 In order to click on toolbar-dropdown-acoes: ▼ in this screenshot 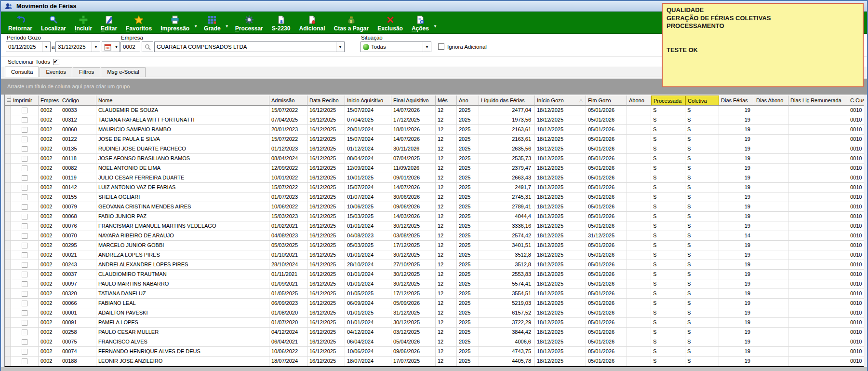, I will do `click(435, 26)`.